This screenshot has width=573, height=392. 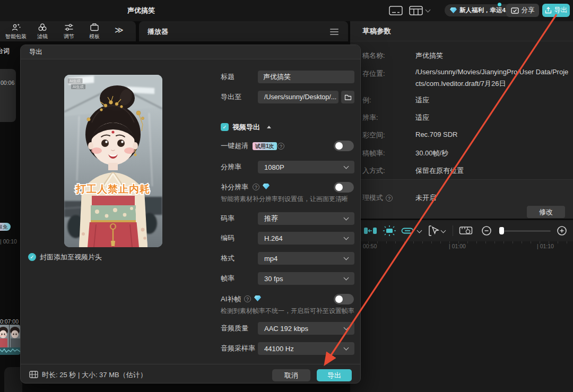 What do you see at coordinates (546, 212) in the screenshot?
I see `modify-button: 修改` at bounding box center [546, 212].